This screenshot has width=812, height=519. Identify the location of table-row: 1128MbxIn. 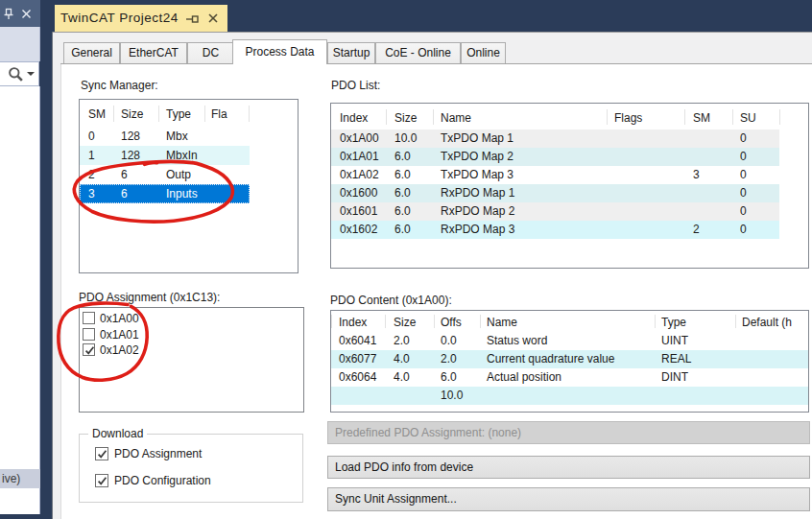
(165, 155).